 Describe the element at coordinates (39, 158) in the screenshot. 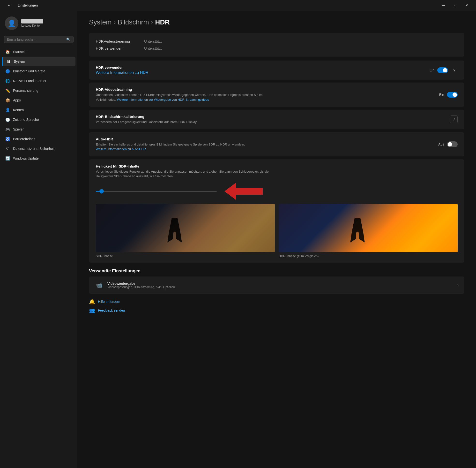

I see `sidebar-item-windows: 🔄 Windows Update` at that location.